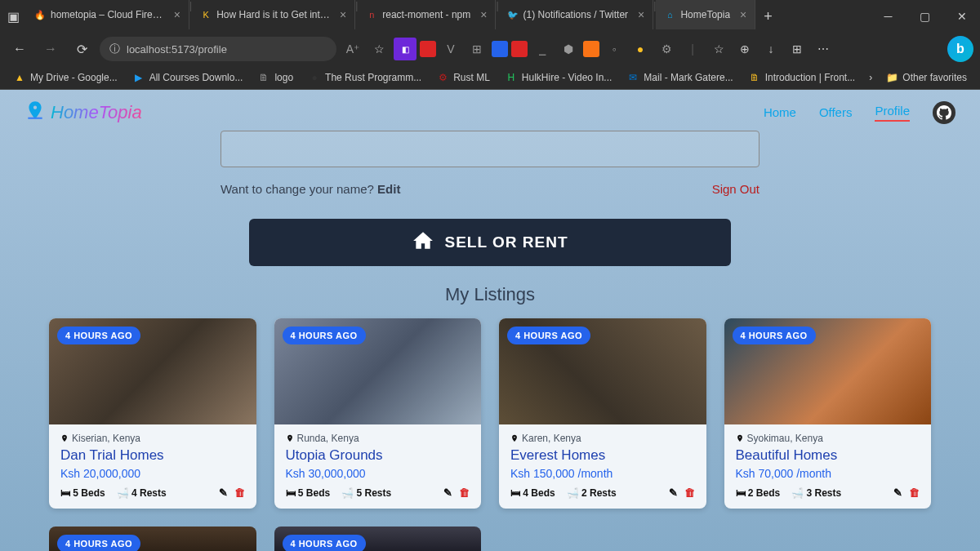  Describe the element at coordinates (736, 189) in the screenshot. I see `sign-out-button: Sign Out` at that location.